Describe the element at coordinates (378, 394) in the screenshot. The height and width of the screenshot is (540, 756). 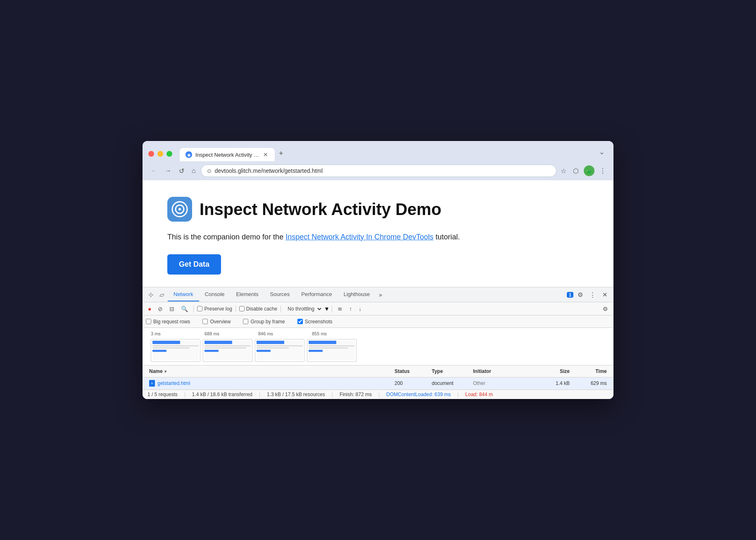
I see `devtools-statusbar: 1 / 5 requests | 1.4 kB / 18.6 kB transf…` at that location.